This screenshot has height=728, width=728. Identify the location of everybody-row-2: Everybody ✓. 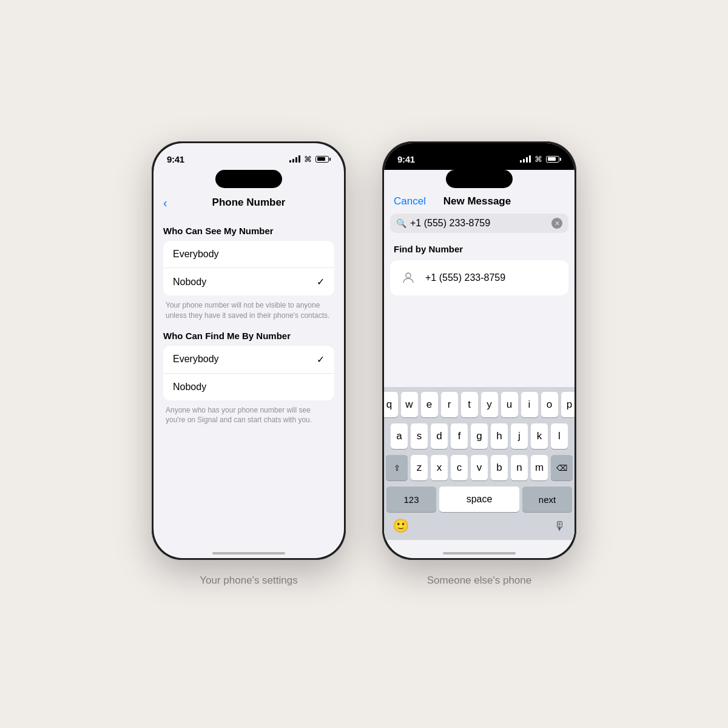
(249, 360).